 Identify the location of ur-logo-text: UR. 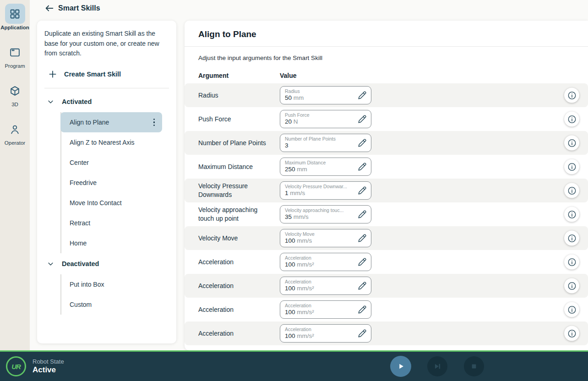
(16, 366).